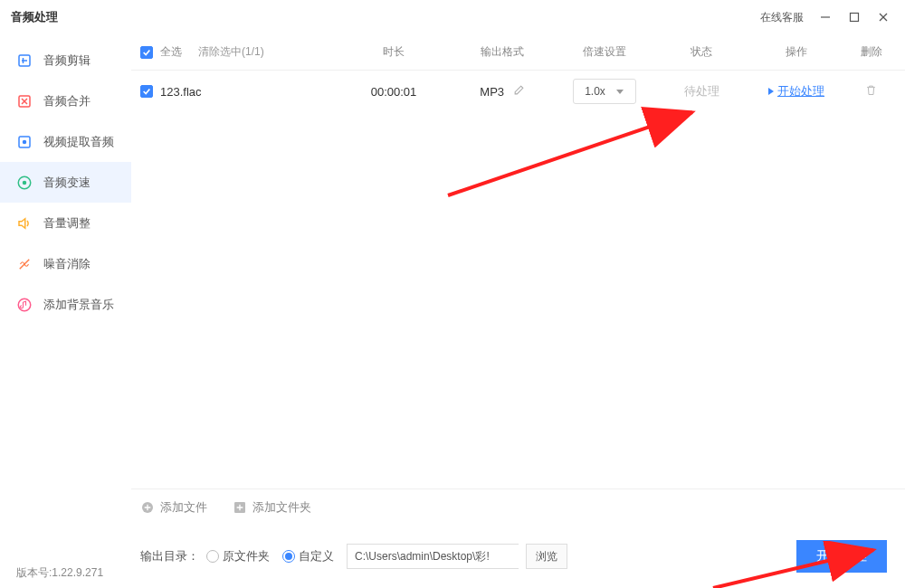 The height and width of the screenshot is (588, 905). I want to click on online-service-link: 在线客服, so click(782, 18).